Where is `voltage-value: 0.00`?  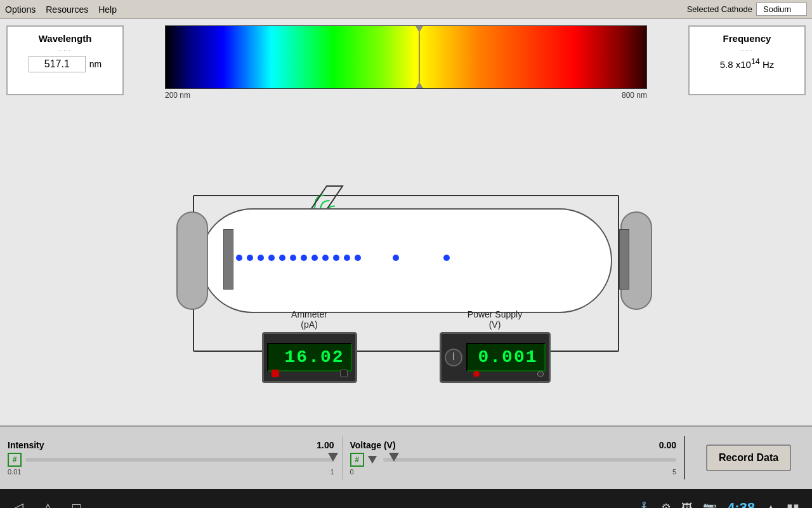 voltage-value: 0.00 is located at coordinates (667, 445).